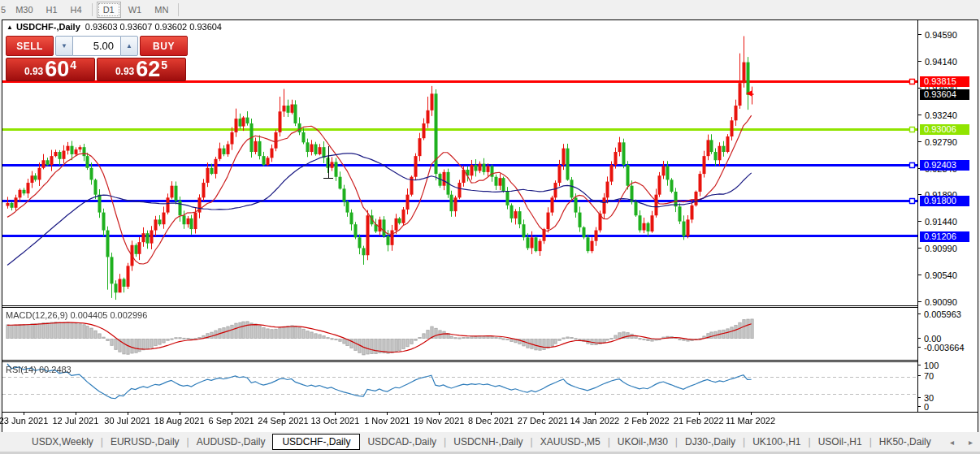 This screenshot has height=454, width=980. I want to click on volume-decrease-button: ▼, so click(64, 45).